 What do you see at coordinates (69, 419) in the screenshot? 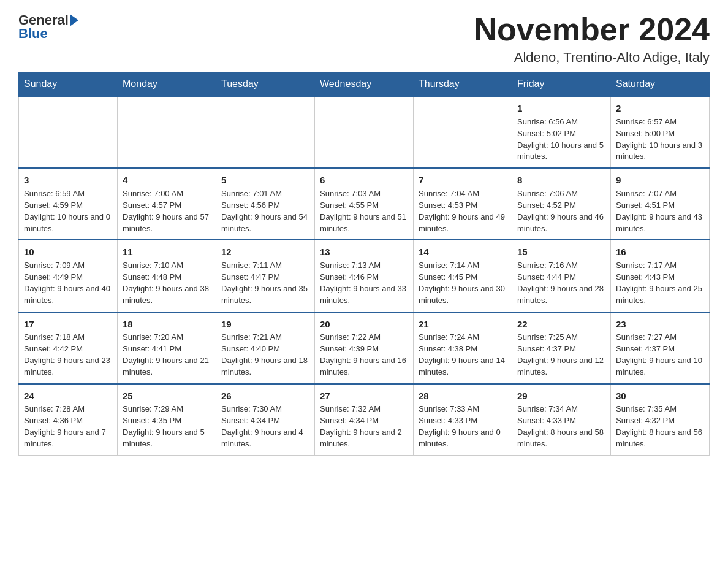
I see `calendar-cell: 24Sunrise: 7:28 AM Sunset: 4:36 PM Dayli…` at bounding box center [69, 419].